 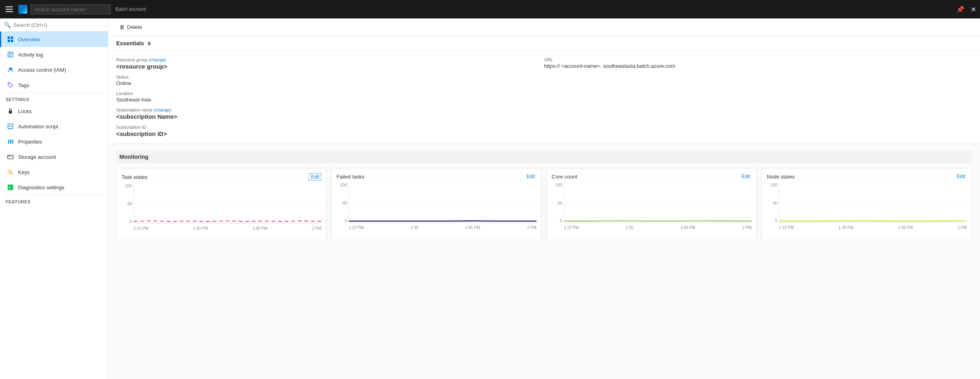 I want to click on core-count-x-labels: 1:15 PM 1:30 1:45 PM 2 PM, so click(x=658, y=227).